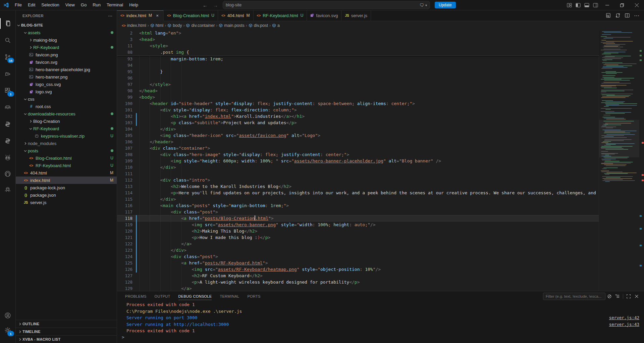 The height and width of the screenshot is (343, 644). What do you see at coordinates (66, 165) in the screenshot?
I see `tree-item-RF-Keyboard.html: <>RF-Keyboard.htmlU` at bounding box center [66, 165].